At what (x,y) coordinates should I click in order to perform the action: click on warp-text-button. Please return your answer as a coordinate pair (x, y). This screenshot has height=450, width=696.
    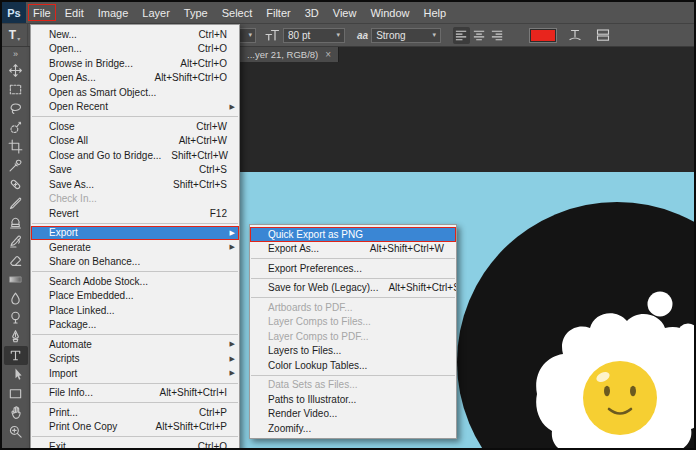
    Looking at the image, I should click on (575, 36).